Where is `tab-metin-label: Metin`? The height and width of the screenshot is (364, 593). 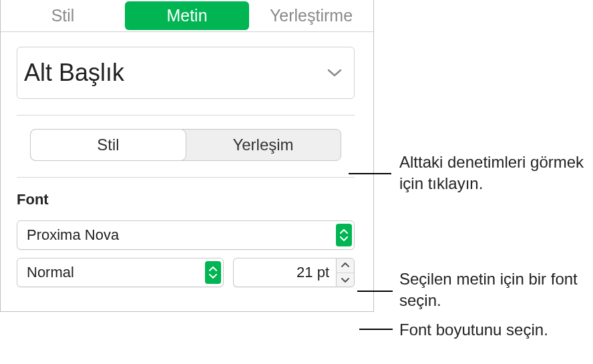 tab-metin-label: Metin is located at coordinates (187, 16).